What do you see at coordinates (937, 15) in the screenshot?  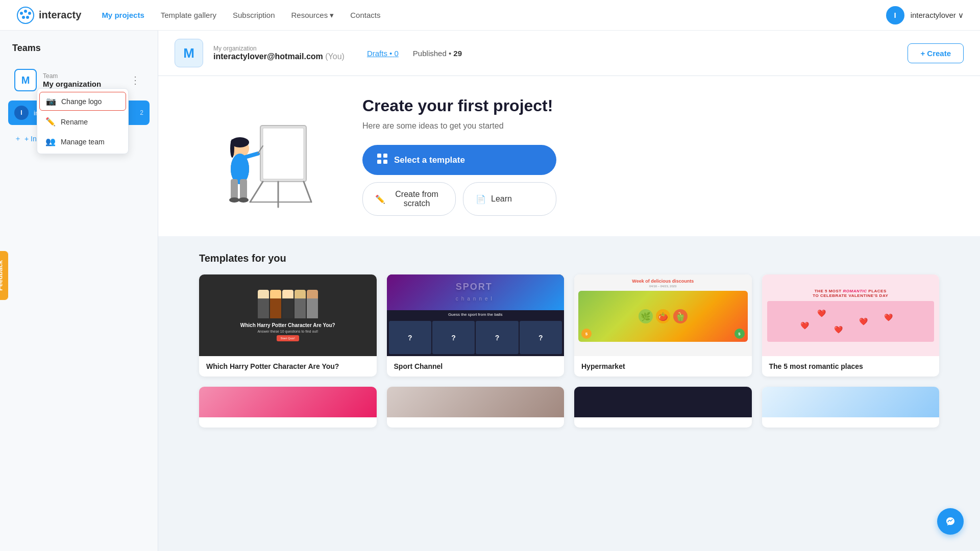 I see `user-name: interactylover ∨` at bounding box center [937, 15].